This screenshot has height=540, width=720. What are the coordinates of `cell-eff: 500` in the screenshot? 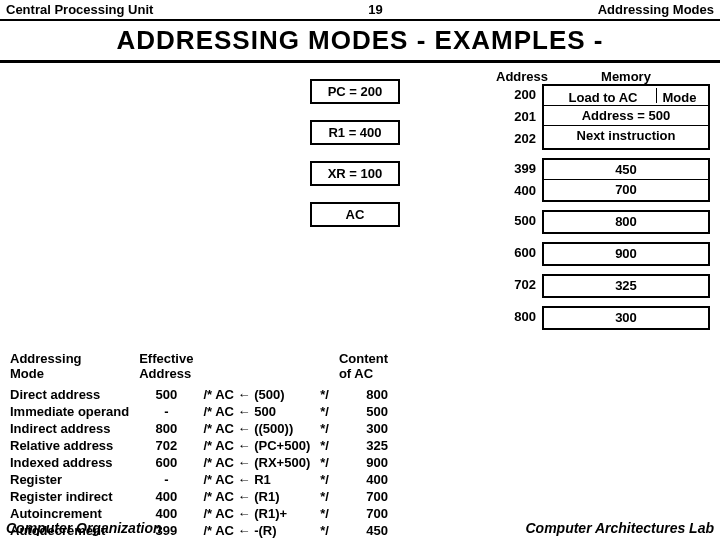 It's located at (170, 394).